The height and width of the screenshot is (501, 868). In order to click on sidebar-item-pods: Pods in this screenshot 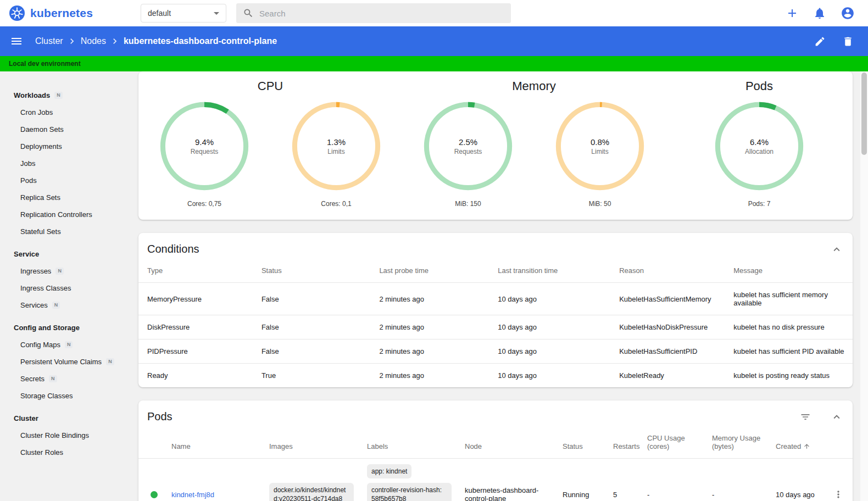, I will do `click(68, 180)`.